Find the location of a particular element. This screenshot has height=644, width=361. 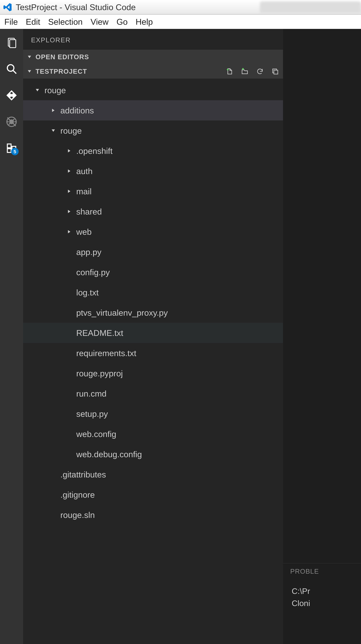

file-item: .gitattributes is located at coordinates (153, 474).